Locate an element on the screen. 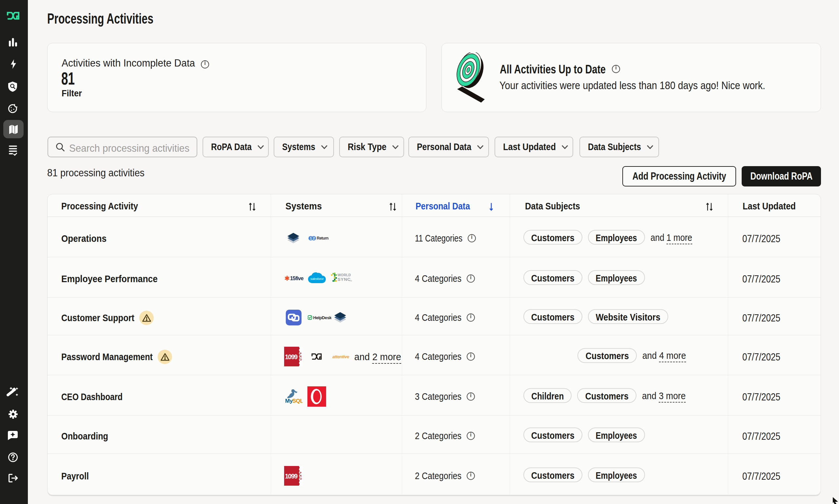 This screenshot has width=839, height=504. svg-text: SQL is located at coordinates (298, 401).